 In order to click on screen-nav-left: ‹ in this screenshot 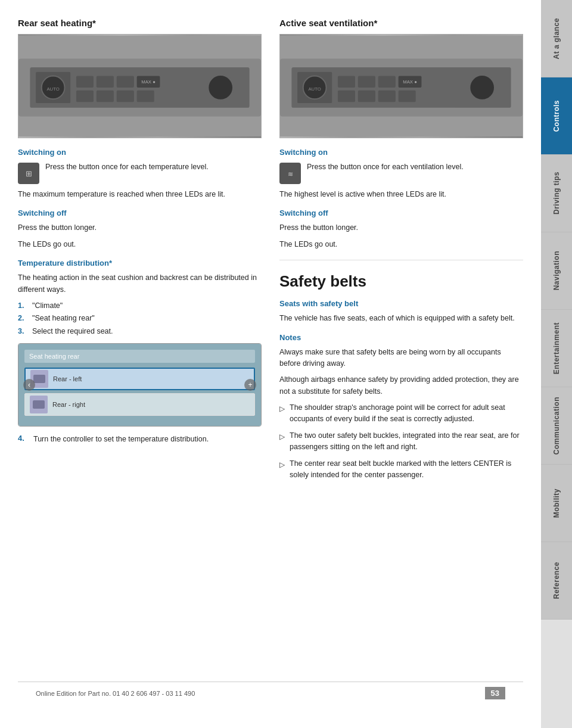, I will do `click(29, 385)`.